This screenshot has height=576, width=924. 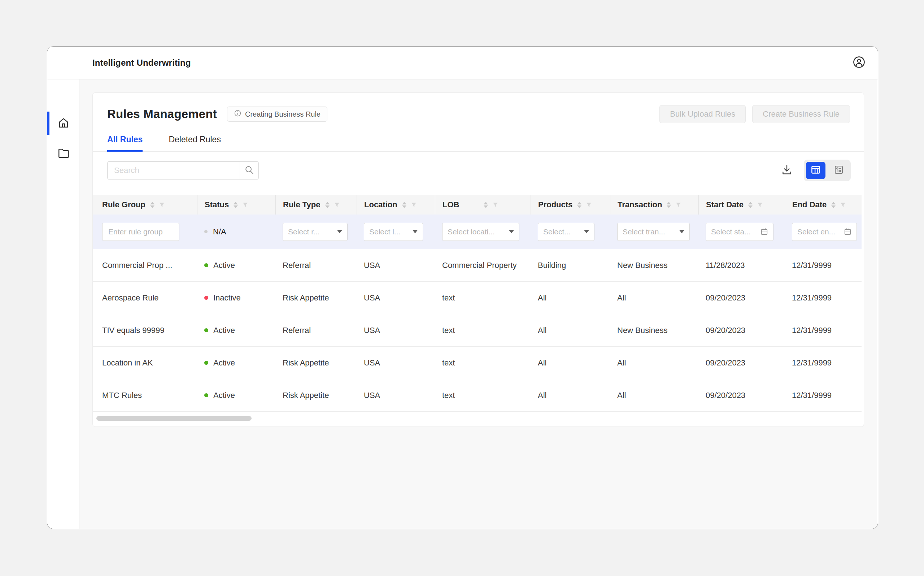 I want to click on table-toolbar, so click(x=478, y=173).